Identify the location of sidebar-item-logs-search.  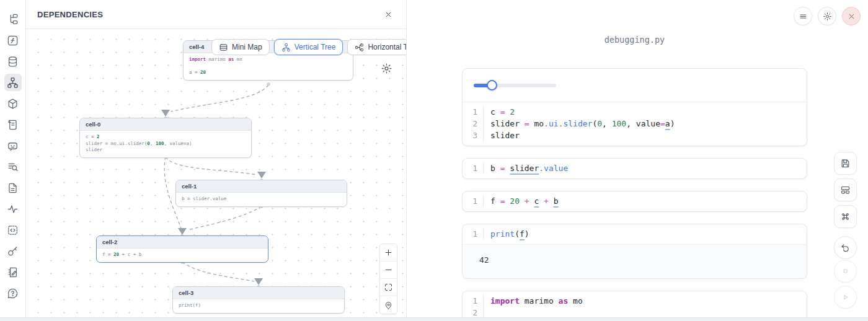
(13, 167).